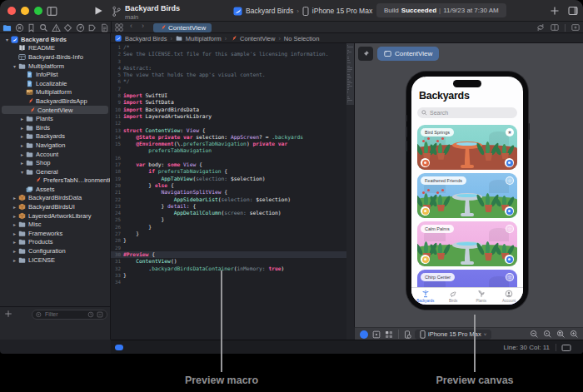 This screenshot has width=583, height=392. I want to click on tests-icon, so click(68, 28).